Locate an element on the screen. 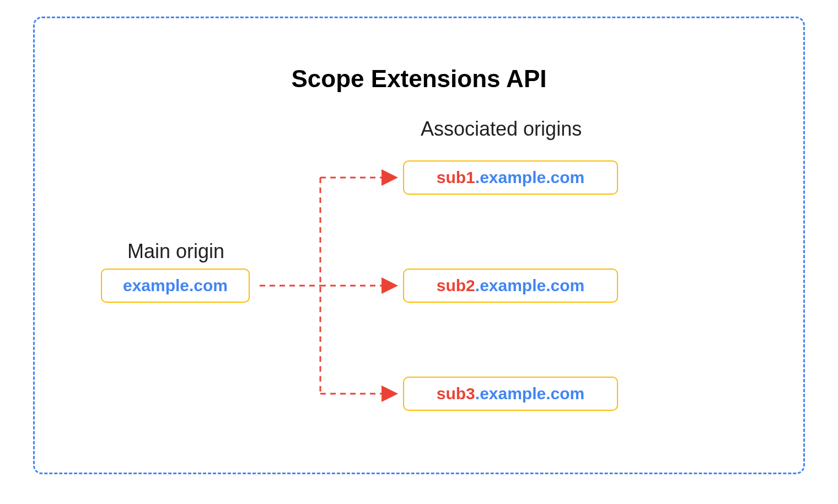 The width and height of the screenshot is (838, 504). main-origin-box: example.com is located at coordinates (175, 286).